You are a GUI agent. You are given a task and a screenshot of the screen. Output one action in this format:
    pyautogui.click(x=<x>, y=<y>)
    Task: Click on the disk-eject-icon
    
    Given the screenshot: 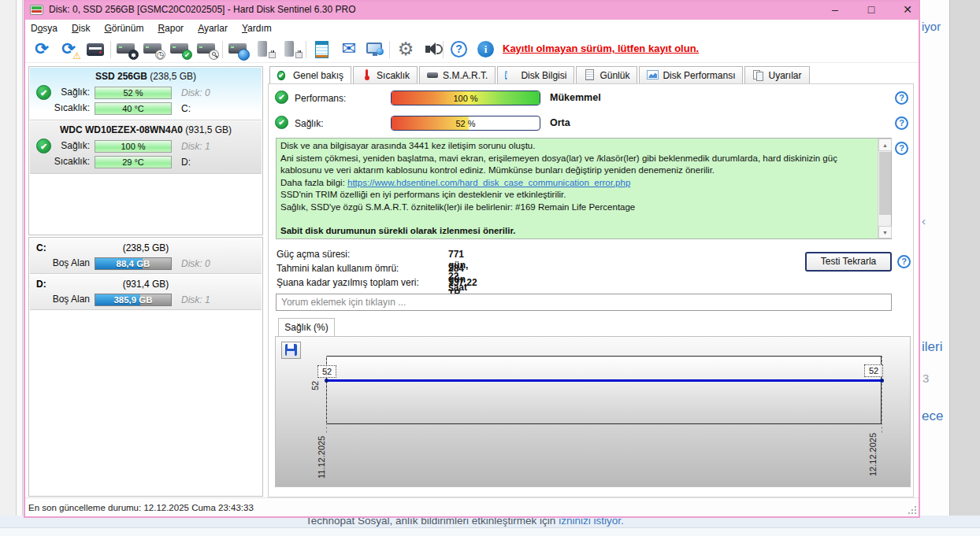 What is the action you would take?
    pyautogui.click(x=265, y=50)
    